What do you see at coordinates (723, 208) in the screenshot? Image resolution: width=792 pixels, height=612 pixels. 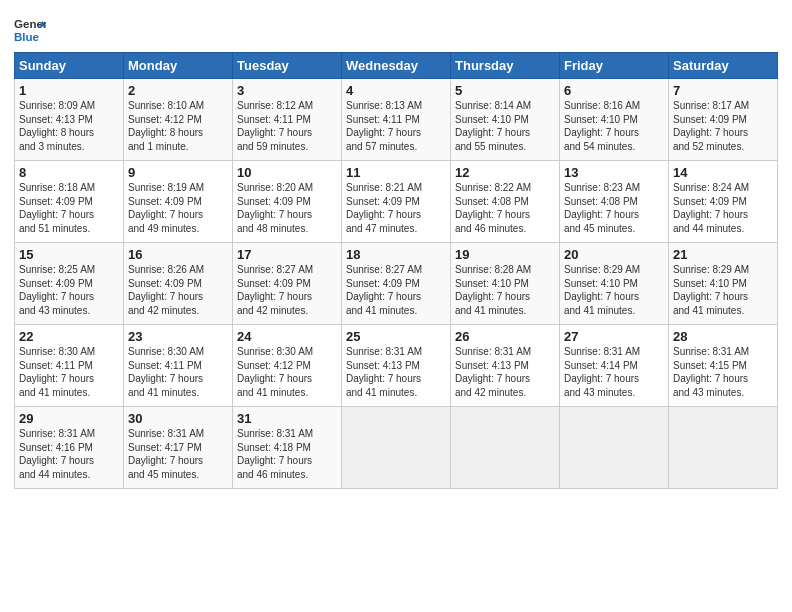 I see `day-info: Sunrise: 8:24 AM Sunset: 4:09 PM Dayligh…` at bounding box center [723, 208].